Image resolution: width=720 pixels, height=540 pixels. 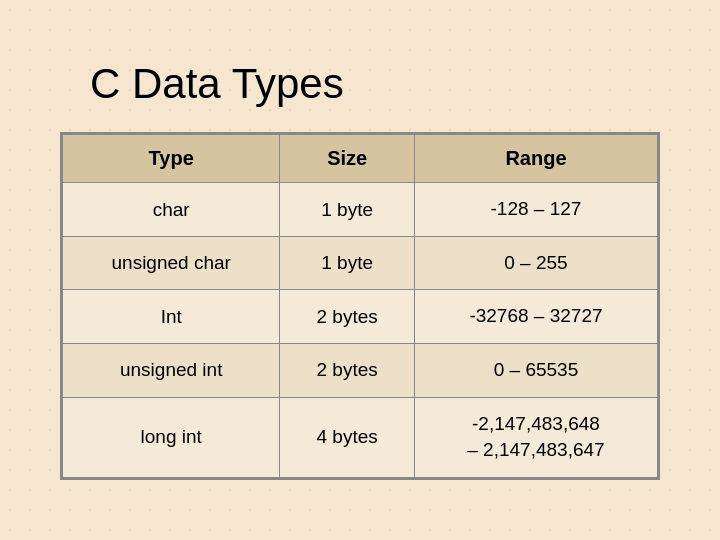 I want to click on table-header-row: Type Size Range, so click(x=360, y=159).